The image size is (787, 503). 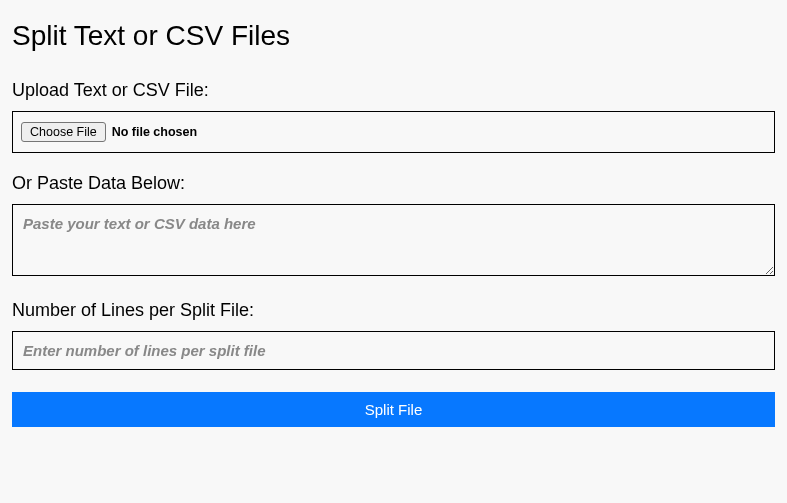 I want to click on file-status-text: No file chosen, so click(x=154, y=132).